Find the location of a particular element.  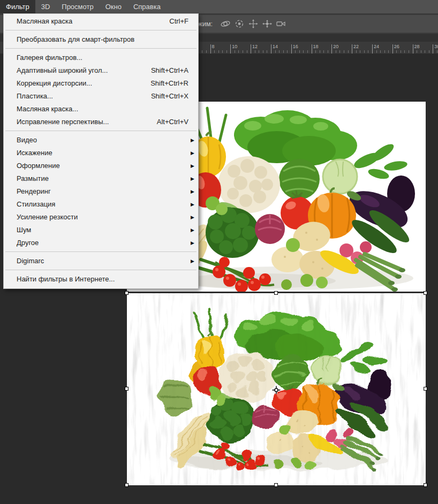

3d-slide-camera-icon is located at coordinates (267, 24).